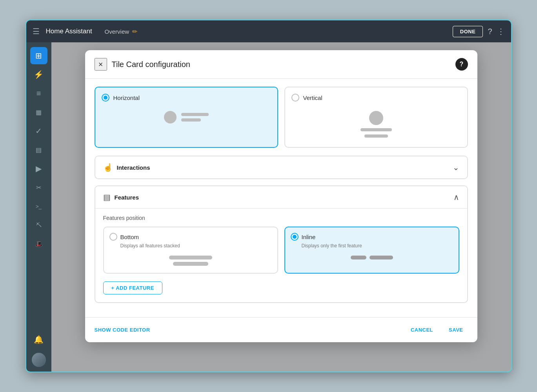 The height and width of the screenshot is (392, 537). What do you see at coordinates (186, 98) in the screenshot?
I see `layout-option-horizontal-header: Horizontal` at bounding box center [186, 98].